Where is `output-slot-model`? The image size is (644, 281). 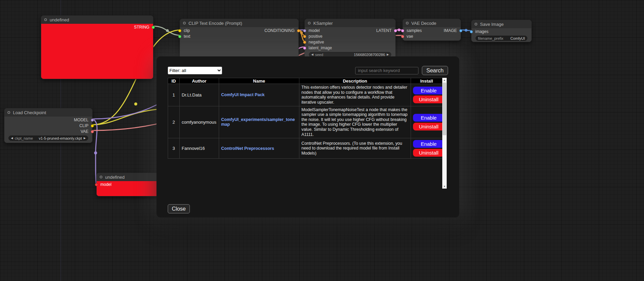
output-slot-model is located at coordinates (93, 120).